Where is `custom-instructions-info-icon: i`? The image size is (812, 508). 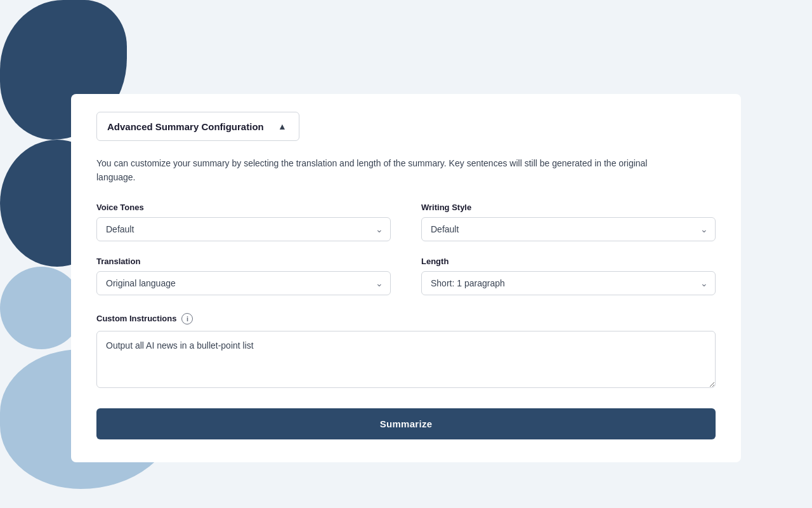 custom-instructions-info-icon: i is located at coordinates (187, 319).